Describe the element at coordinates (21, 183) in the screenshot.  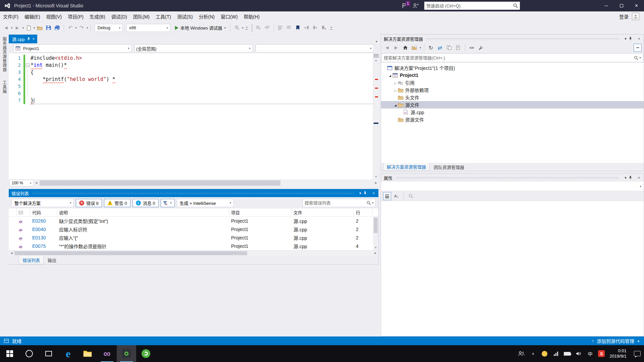
I see `zoom-dropdown: 100 % ▾` at that location.